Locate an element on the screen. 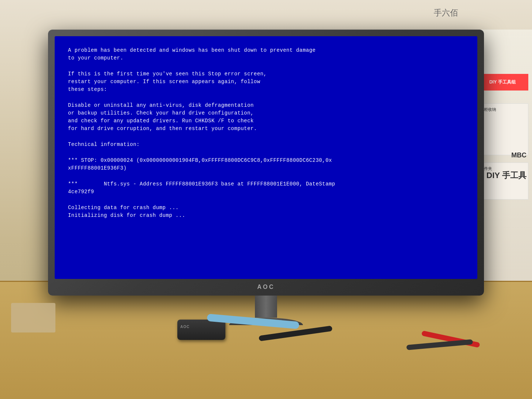 Image resolution: width=532 pixels, height=399 pixels. bsod-line-16: xFFFFF88001E936F3) is located at coordinates (266, 168).